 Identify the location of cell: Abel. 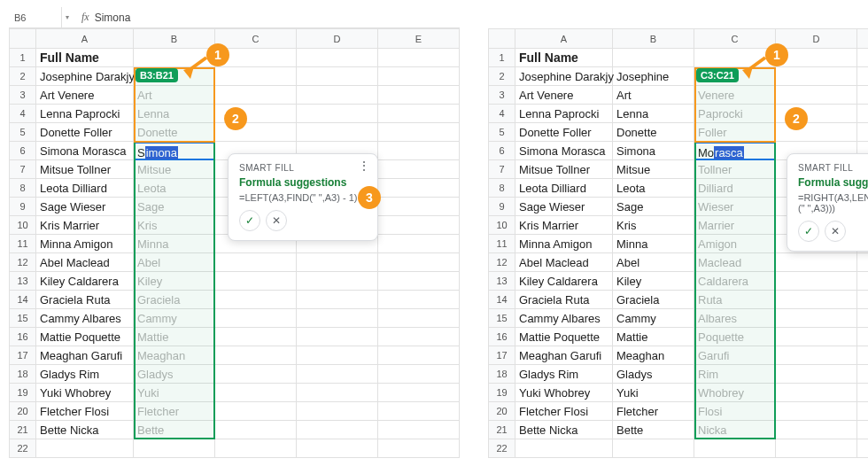
(654, 262).